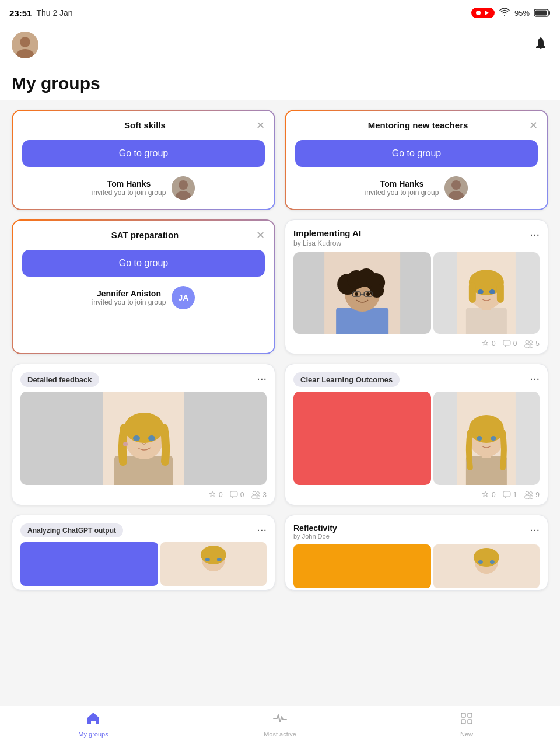 This screenshot has width=560, height=747. I want to click on go-to-group-sat-button: Go to group, so click(144, 263).